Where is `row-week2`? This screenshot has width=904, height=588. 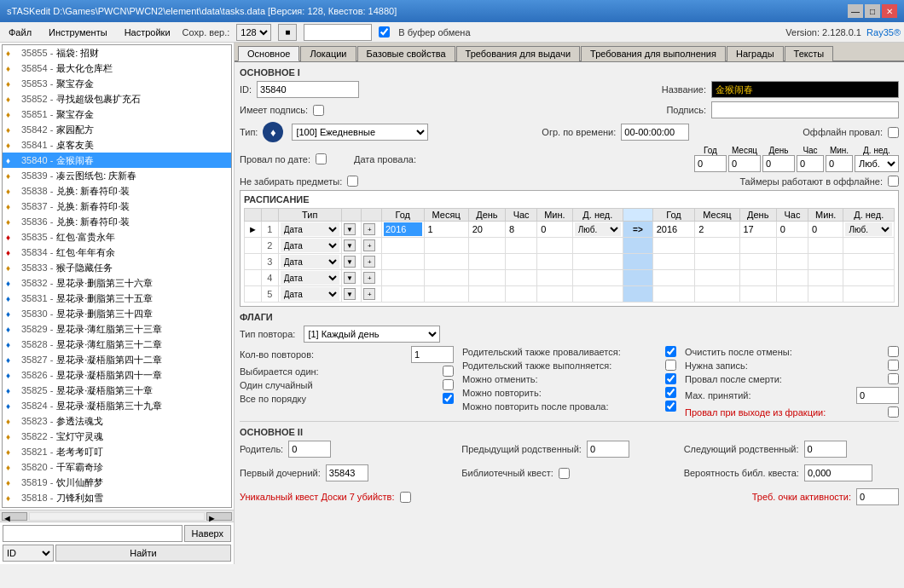 row-week2 is located at coordinates (869, 245).